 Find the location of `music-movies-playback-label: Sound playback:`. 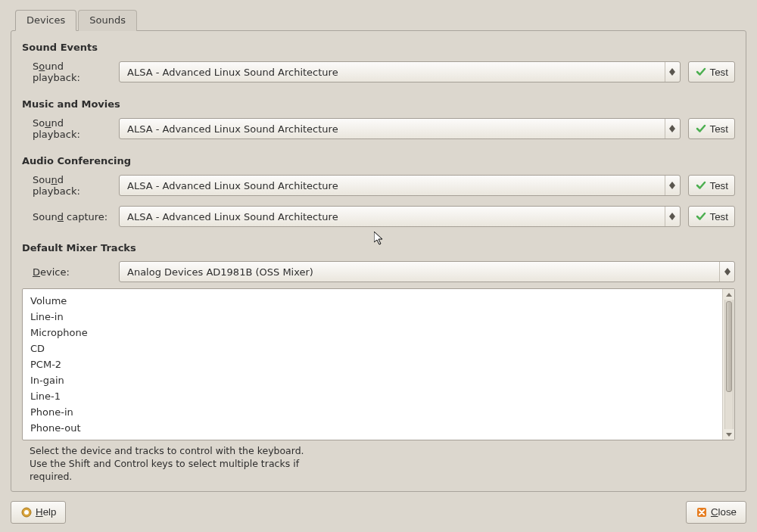

music-movies-playback-label: Sound playback: is located at coordinates (72, 129).